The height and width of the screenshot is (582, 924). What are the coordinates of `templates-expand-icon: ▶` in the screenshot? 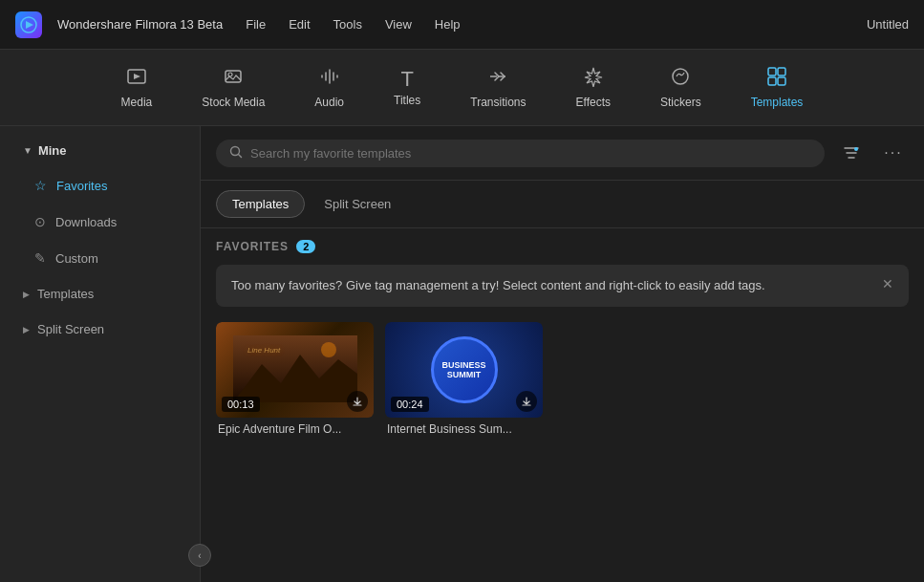 It's located at (27, 294).